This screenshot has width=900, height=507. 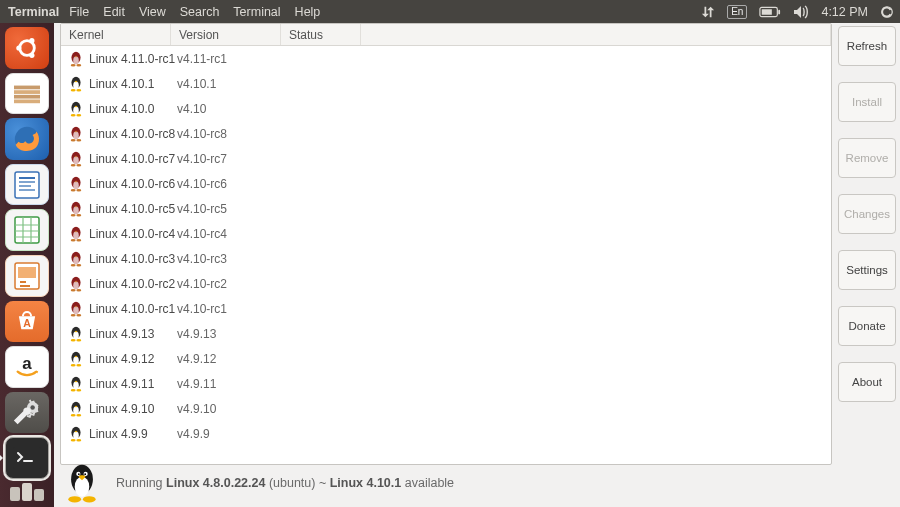 I want to click on launcher-trash-stack, so click(x=27, y=492).